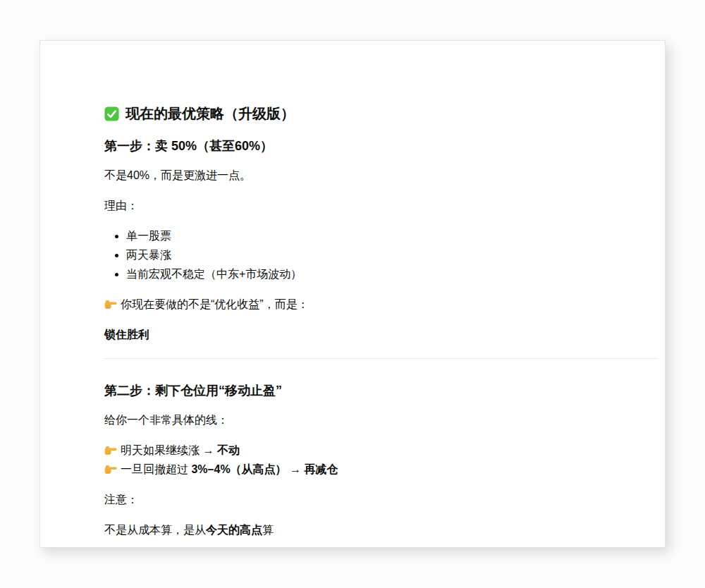  I want to click on section-divider, so click(381, 358).